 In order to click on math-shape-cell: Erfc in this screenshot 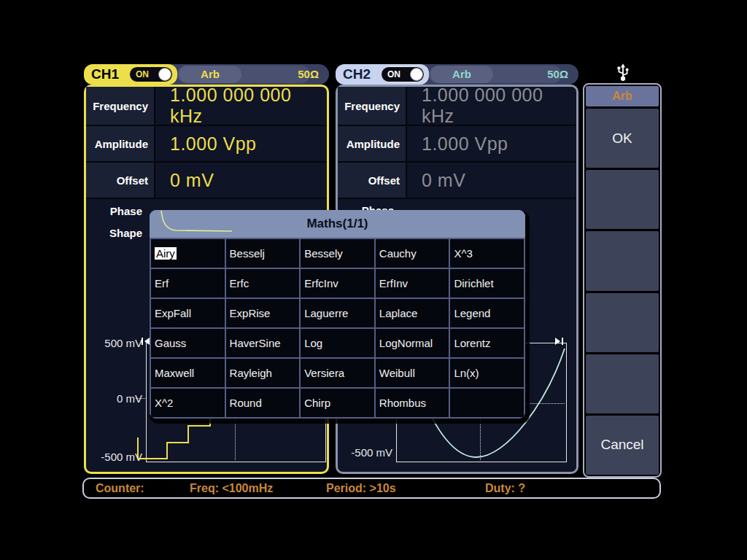, I will do `click(263, 283)`.